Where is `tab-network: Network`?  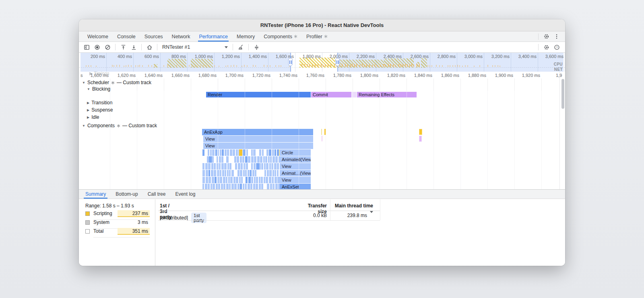 tab-network: Network is located at coordinates (181, 36).